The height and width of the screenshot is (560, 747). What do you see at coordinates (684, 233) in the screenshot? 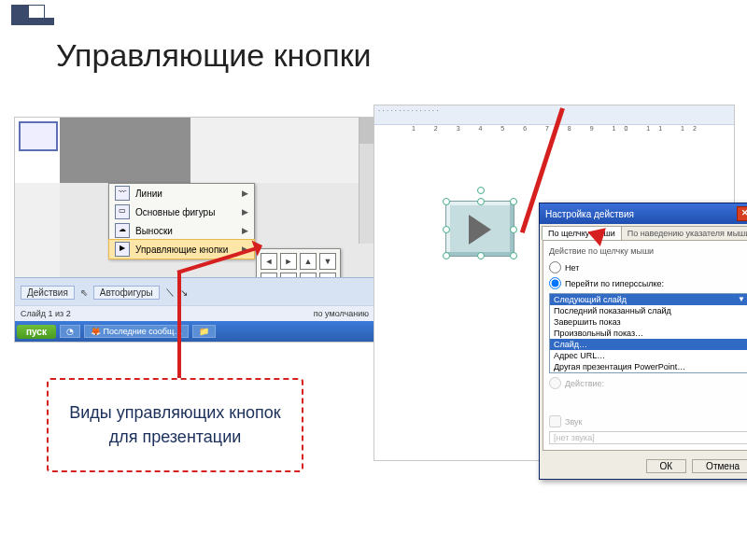
I see `tab-mouse-over: По наведению указателя мыши` at bounding box center [684, 233].